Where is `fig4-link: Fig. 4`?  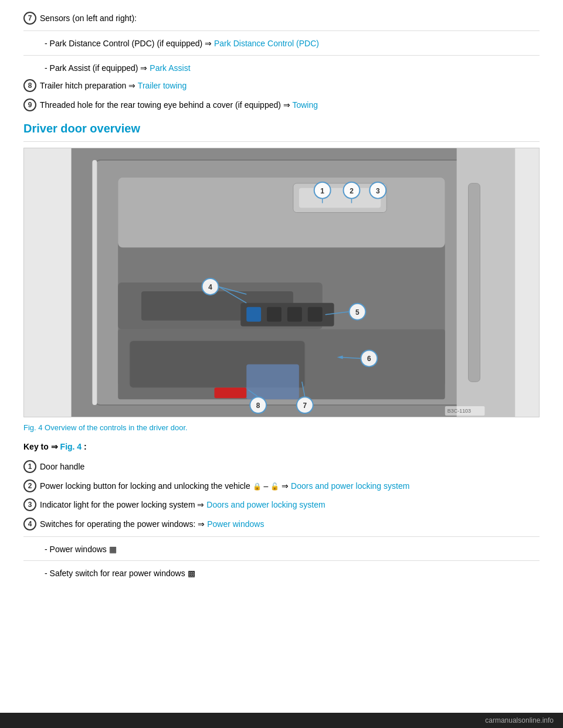 fig4-link: Fig. 4 is located at coordinates (72, 447).